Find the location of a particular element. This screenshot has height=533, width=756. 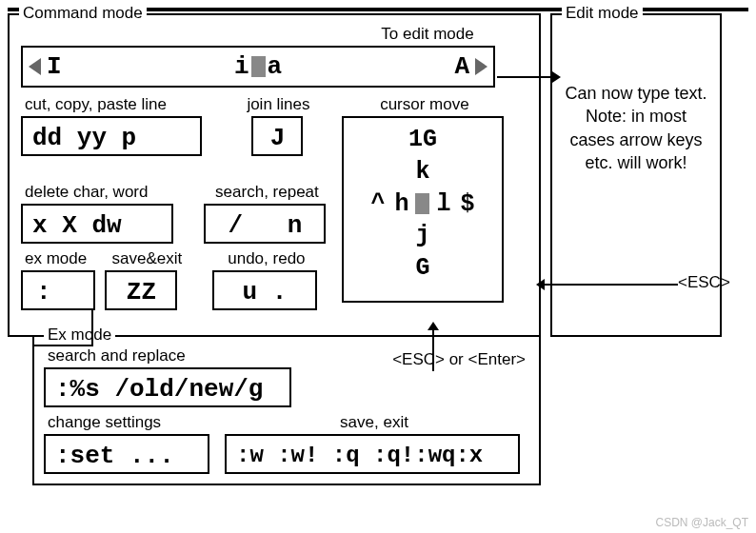

cursor-k: k is located at coordinates (423, 172).